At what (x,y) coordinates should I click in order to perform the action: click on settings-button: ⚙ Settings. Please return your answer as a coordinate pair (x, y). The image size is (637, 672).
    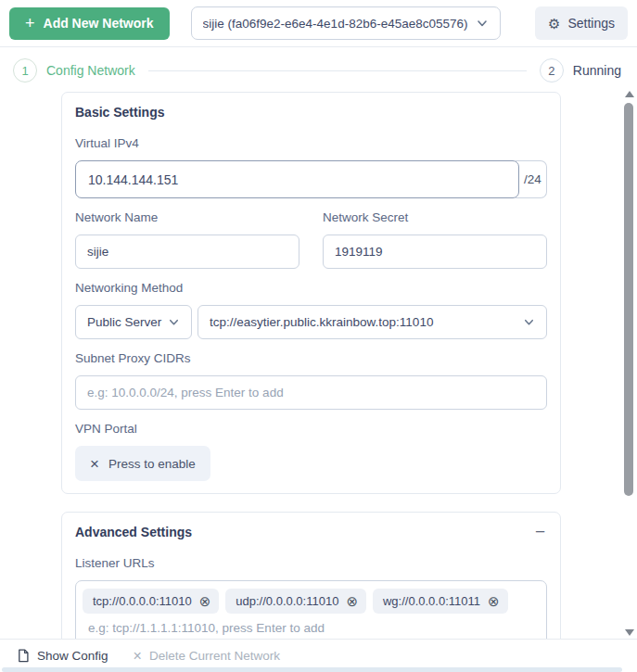
    Looking at the image, I should click on (581, 23).